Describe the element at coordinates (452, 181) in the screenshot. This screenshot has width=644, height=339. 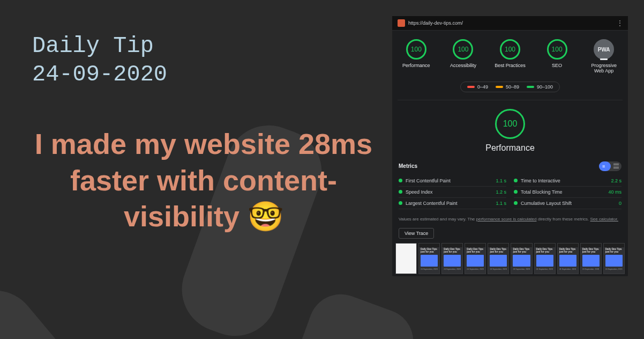
I see `metric-row: First Contentful Paint 1.1 s` at that location.